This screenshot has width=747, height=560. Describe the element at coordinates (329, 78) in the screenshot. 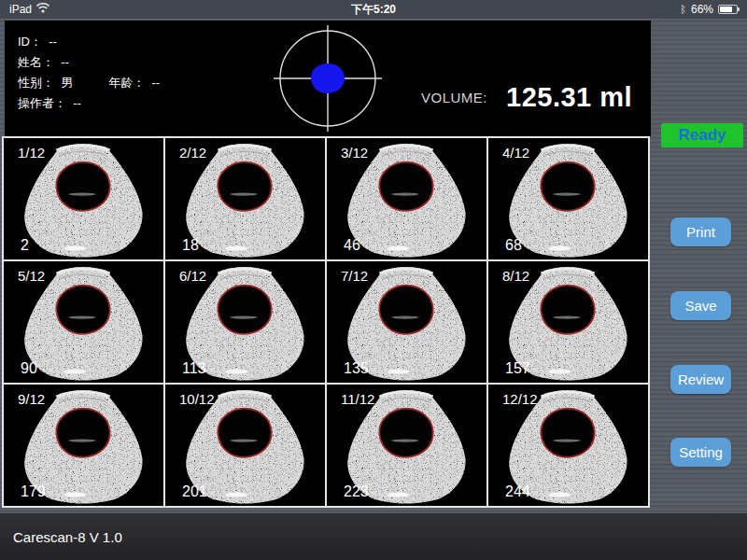

I see `crosshair-target-icon` at that location.